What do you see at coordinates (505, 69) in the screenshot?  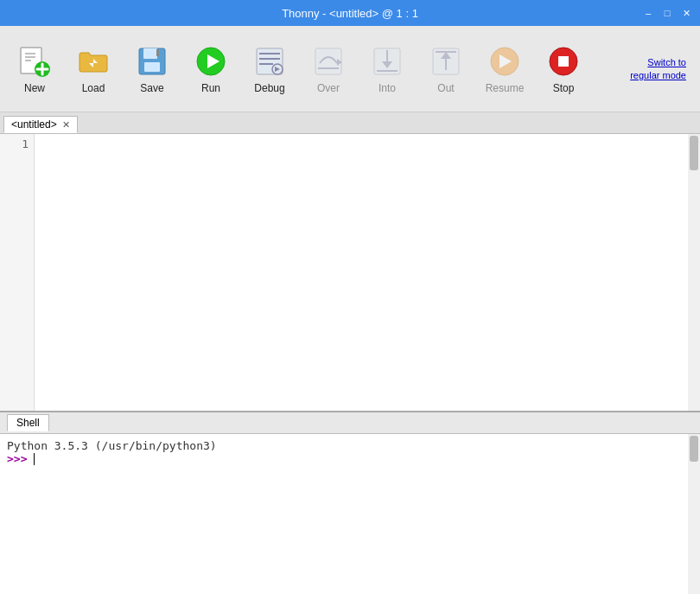 I see `resume-button: Resume` at bounding box center [505, 69].